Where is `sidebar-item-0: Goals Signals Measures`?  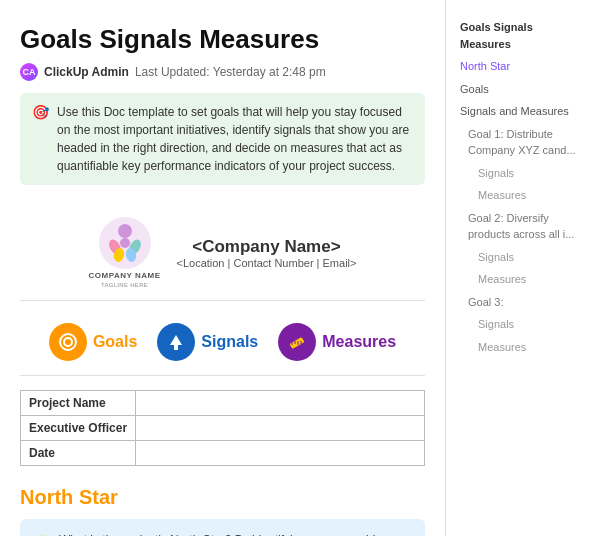
sidebar-item-0: Goals Signals Measures is located at coordinates (523, 36).